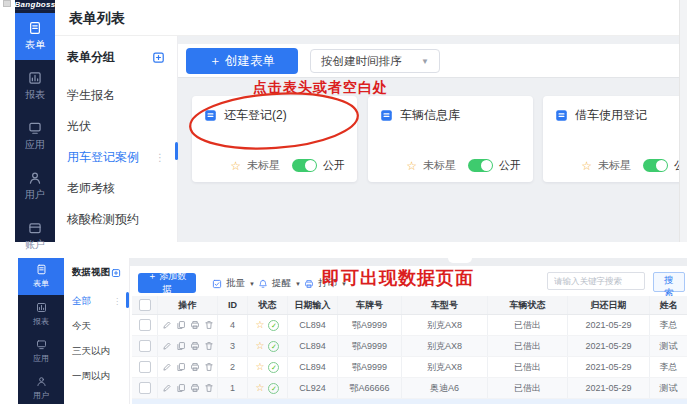  I want to click on table-row: 3 ☆✓ CL894 鄂A9999 别克AX8 已借出 2021-05-29 测…, so click(410, 346).